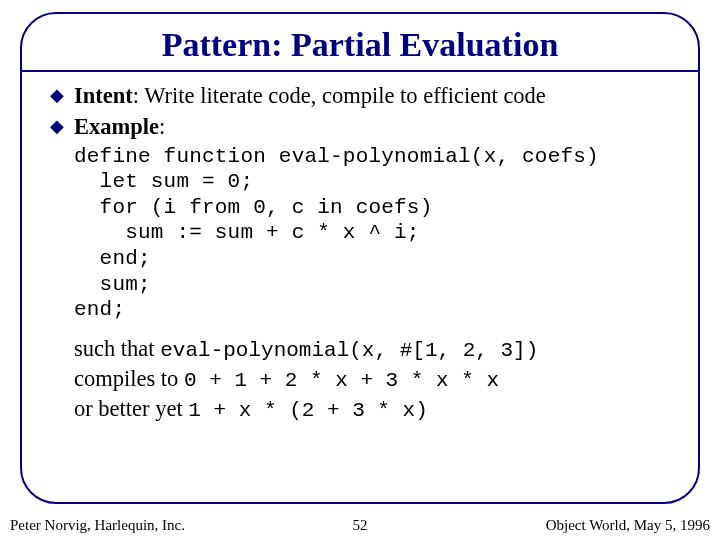  Describe the element at coordinates (340, 96) in the screenshot. I see `intent-text: : Write literate code, compile to effici…` at that location.